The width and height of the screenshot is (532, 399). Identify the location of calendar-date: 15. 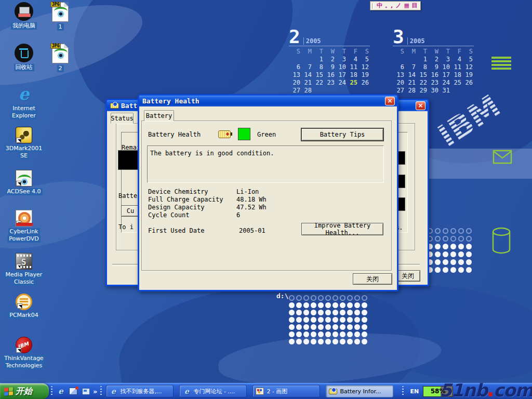
(317, 75).